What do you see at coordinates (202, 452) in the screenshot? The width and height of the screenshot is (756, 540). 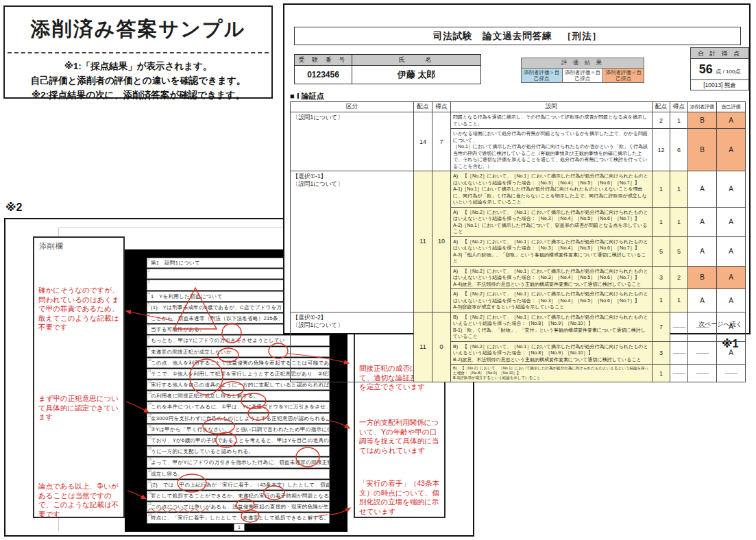 I see `answer-line-text: うに一方的に支配していると認められる。` at bounding box center [202, 452].